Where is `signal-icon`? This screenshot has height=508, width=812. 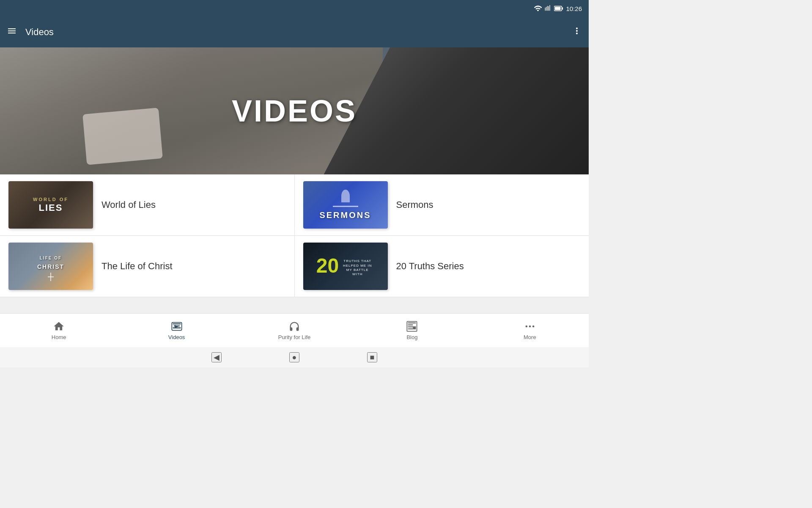 signal-icon is located at coordinates (548, 8).